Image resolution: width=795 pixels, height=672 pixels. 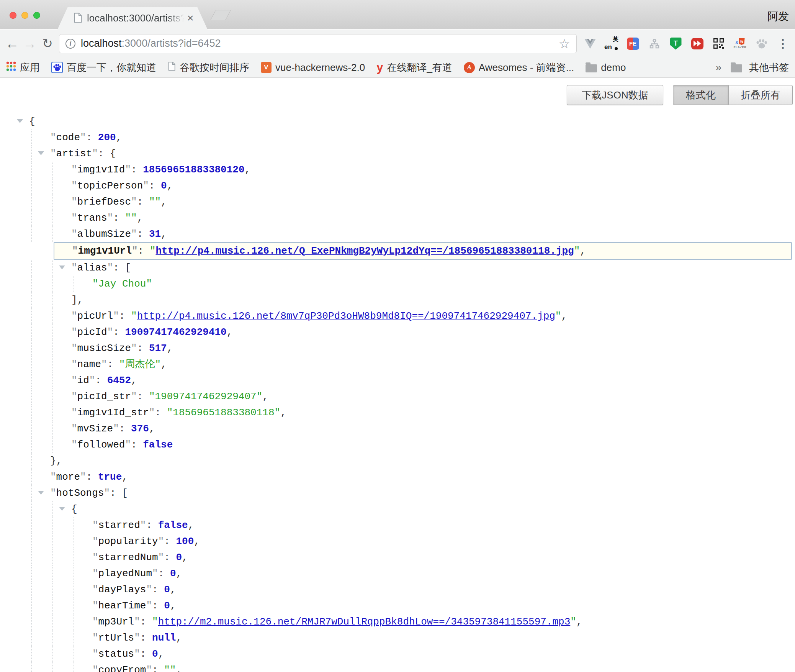 I want to click on sitemap-extension-icon, so click(x=654, y=44).